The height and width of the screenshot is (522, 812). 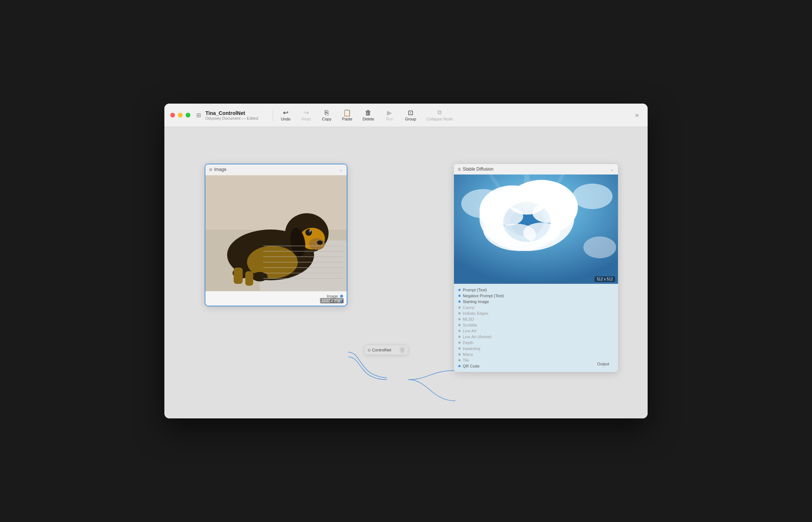 What do you see at coordinates (327, 113) in the screenshot?
I see `copy-icon: ⎘` at bounding box center [327, 113].